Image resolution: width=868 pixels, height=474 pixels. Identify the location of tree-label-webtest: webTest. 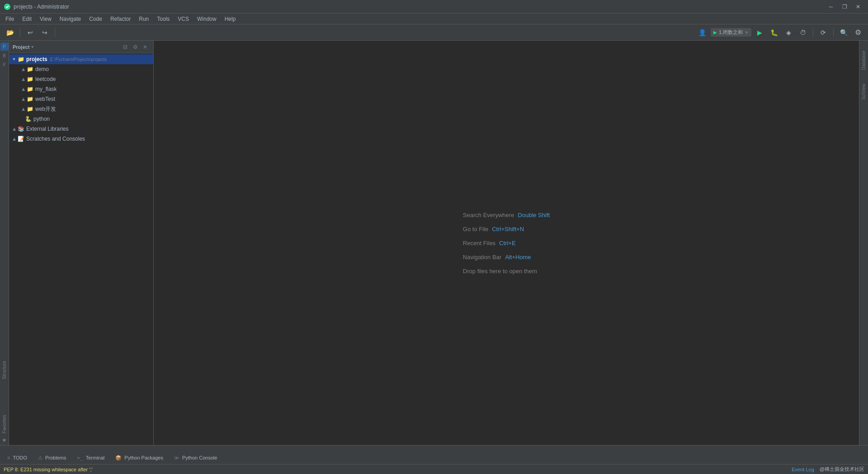
(45, 99).